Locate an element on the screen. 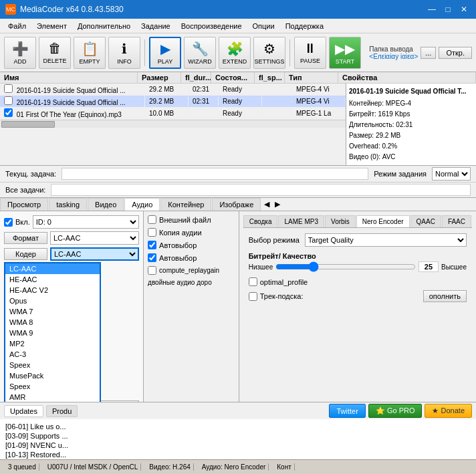 The width and height of the screenshot is (476, 474). dropdown-item-wma7: WMA 7 is located at coordinates (52, 312).